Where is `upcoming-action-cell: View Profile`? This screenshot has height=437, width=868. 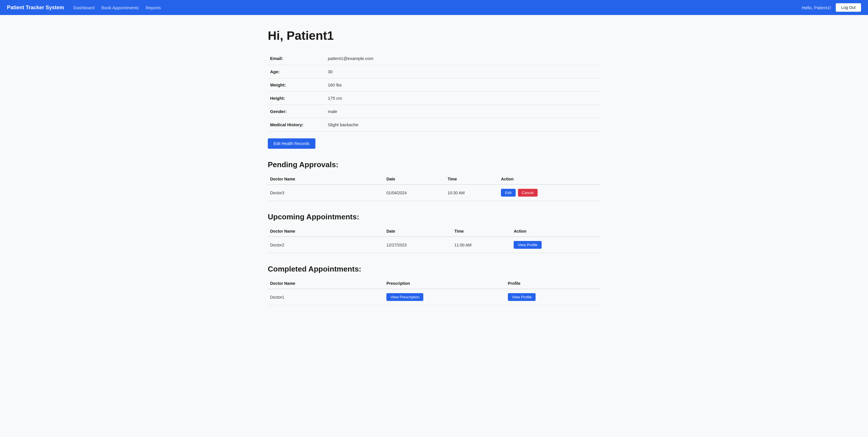
upcoming-action-cell: View Profile is located at coordinates (556, 245).